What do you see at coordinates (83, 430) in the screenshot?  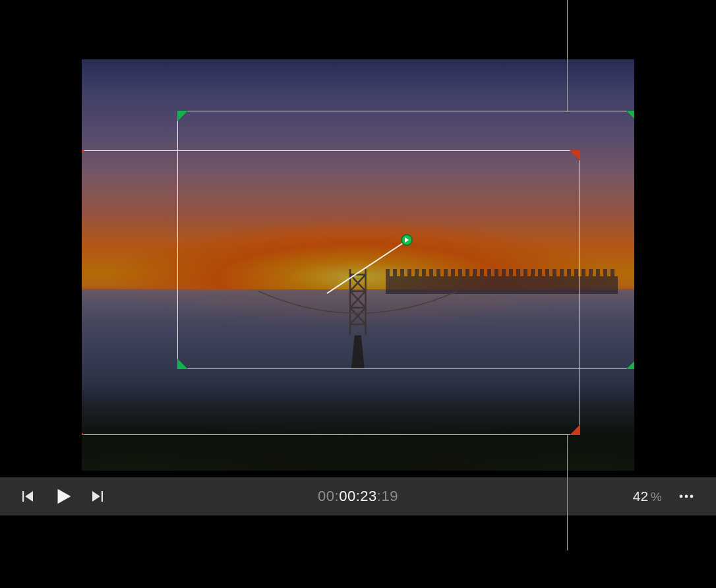 I see `kenburns-start-handle-bl` at bounding box center [83, 430].